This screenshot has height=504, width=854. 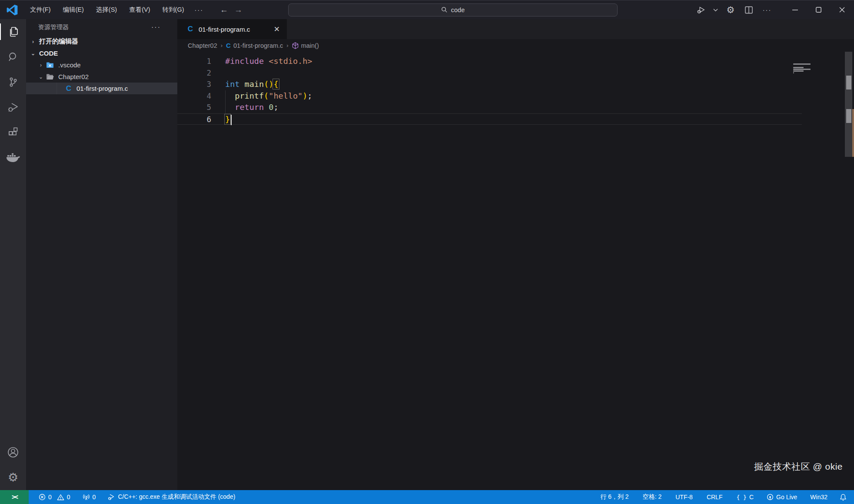 What do you see at coordinates (306, 46) in the screenshot?
I see `breadcrumb-symbol: main()` at bounding box center [306, 46].